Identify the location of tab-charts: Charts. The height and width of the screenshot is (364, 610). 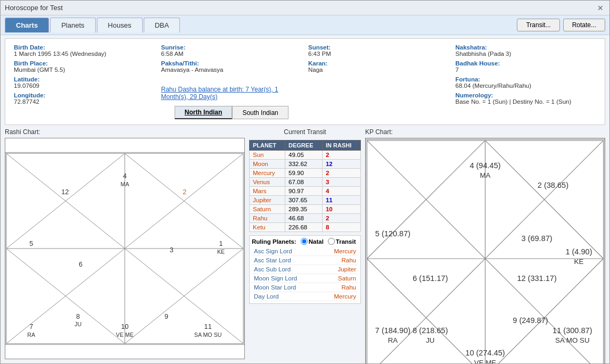
(27, 25).